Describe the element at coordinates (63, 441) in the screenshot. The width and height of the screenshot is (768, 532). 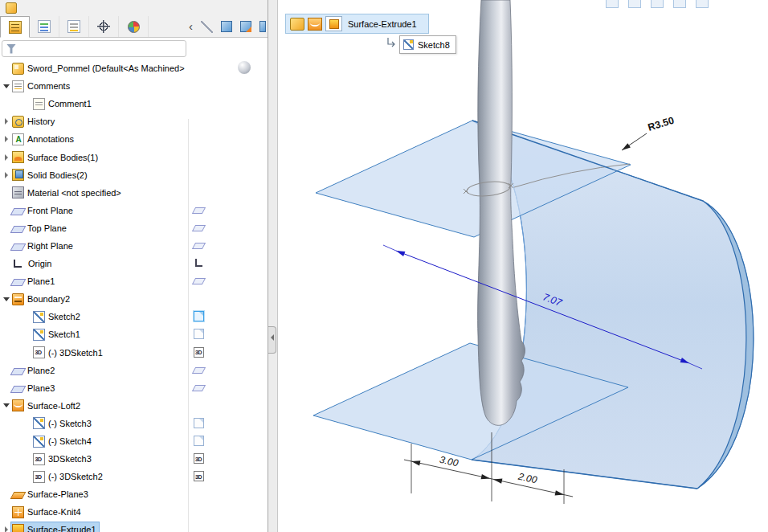
I see `tree-item-content: (-) Sketch4` at that location.